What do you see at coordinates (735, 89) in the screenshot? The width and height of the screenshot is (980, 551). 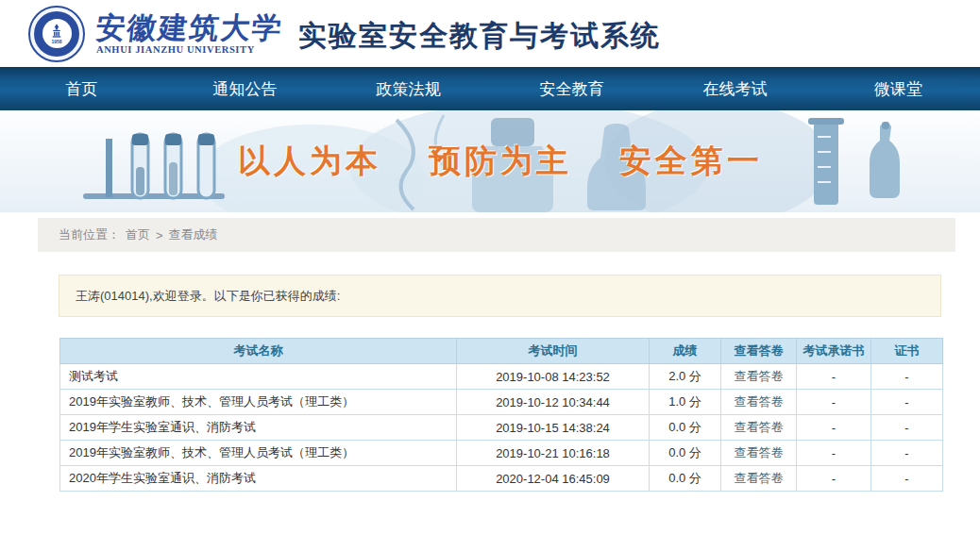 I see `nav-item: 在线考试` at bounding box center [735, 89].